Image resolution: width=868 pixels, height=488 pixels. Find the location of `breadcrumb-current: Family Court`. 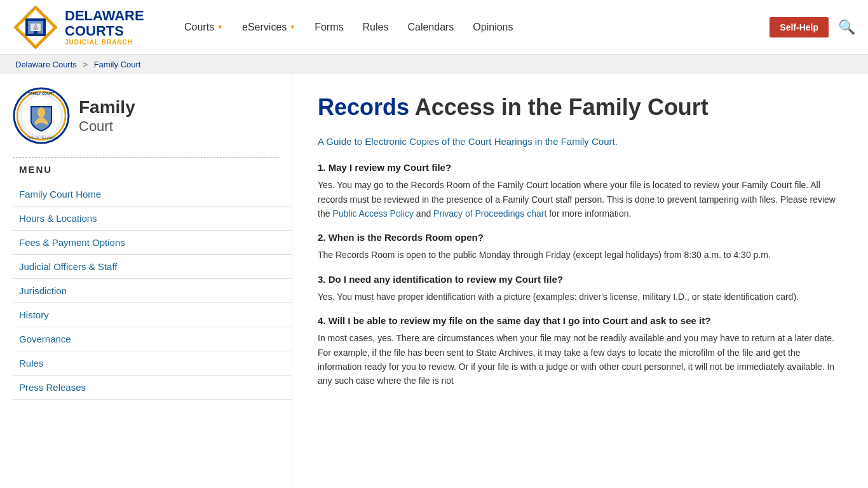

breadcrumb-current: Family Court is located at coordinates (118, 65).